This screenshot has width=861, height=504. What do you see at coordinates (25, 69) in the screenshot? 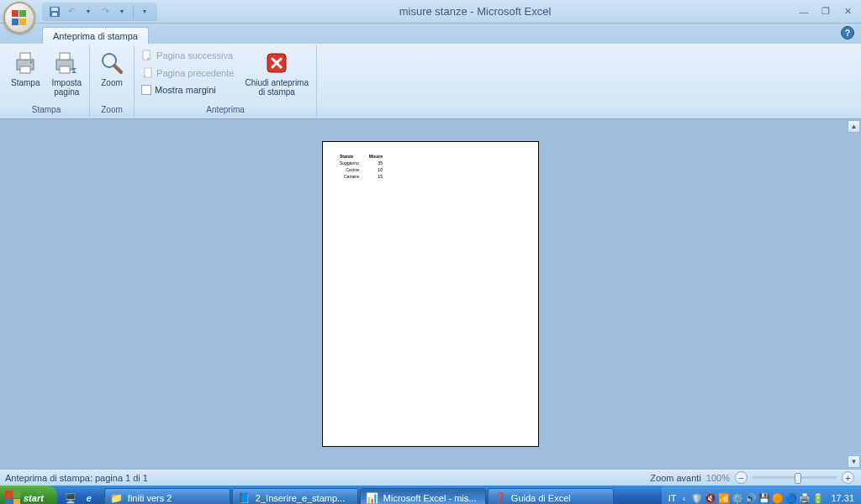
I see `print-button: Stampa` at bounding box center [25, 69].